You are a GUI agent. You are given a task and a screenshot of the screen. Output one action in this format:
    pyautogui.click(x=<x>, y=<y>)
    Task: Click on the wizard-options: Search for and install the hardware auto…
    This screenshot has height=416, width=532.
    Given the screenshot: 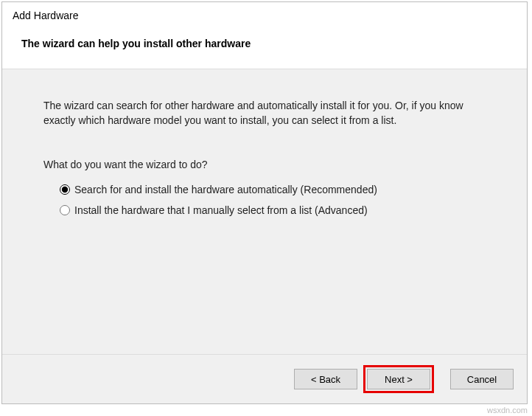 What is the action you would take?
    pyautogui.click(x=273, y=200)
    